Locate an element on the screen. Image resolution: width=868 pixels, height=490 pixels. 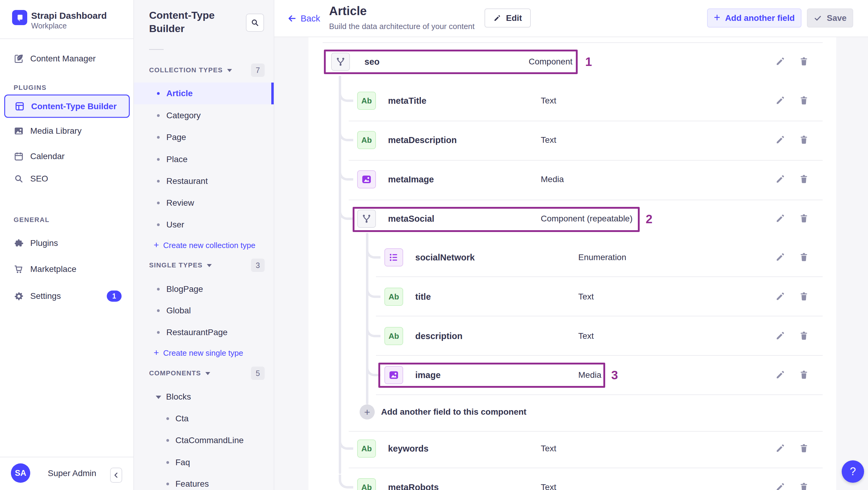
sidebar-item-user: User is located at coordinates (204, 225).